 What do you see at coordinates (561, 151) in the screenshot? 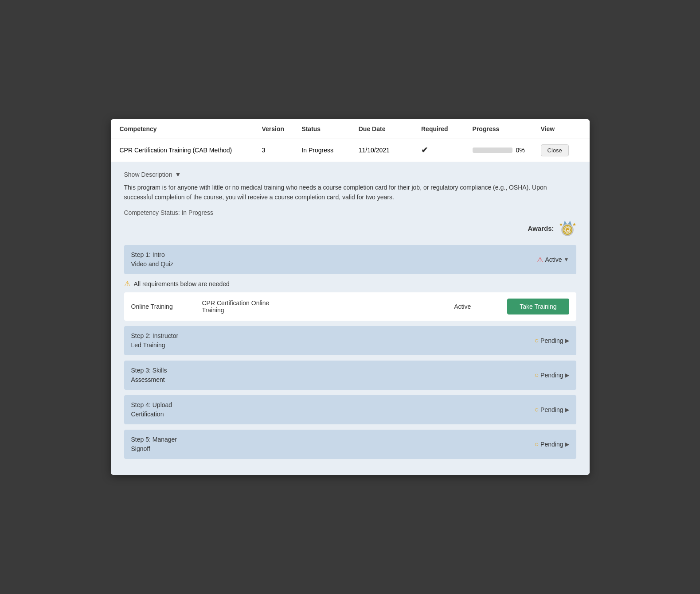
I see `cell-view: Close` at bounding box center [561, 151].